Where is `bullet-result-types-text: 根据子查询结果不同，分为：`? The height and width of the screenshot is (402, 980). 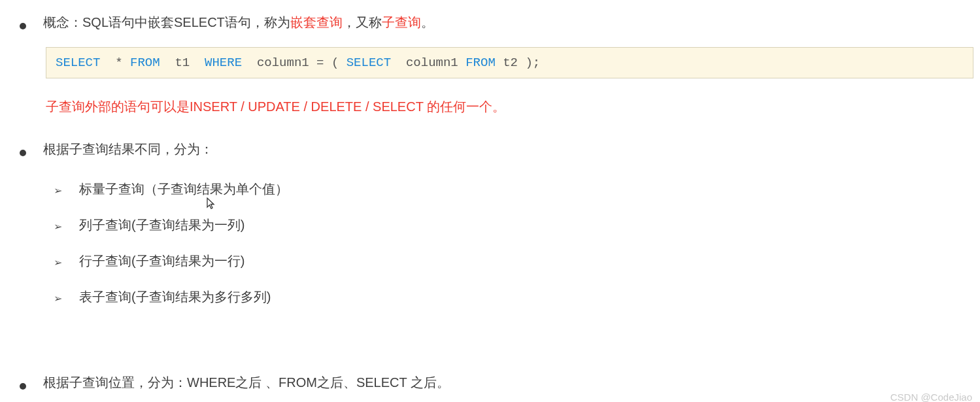
bullet-result-types-text: 根据子查询结果不同，分为： is located at coordinates (128, 149).